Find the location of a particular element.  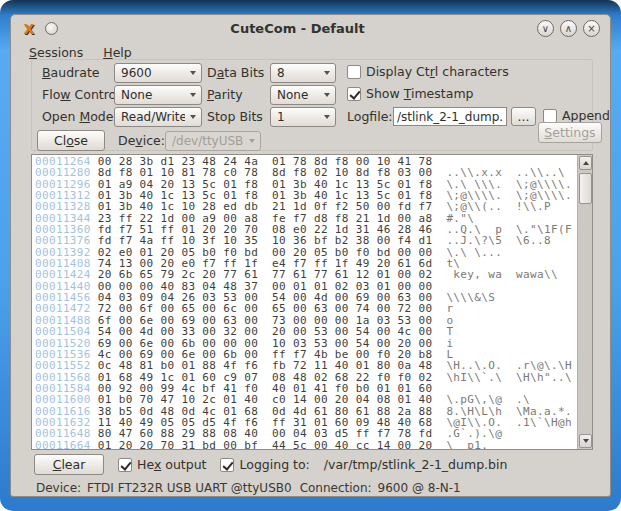

scroll-down-button is located at coordinates (586, 441).